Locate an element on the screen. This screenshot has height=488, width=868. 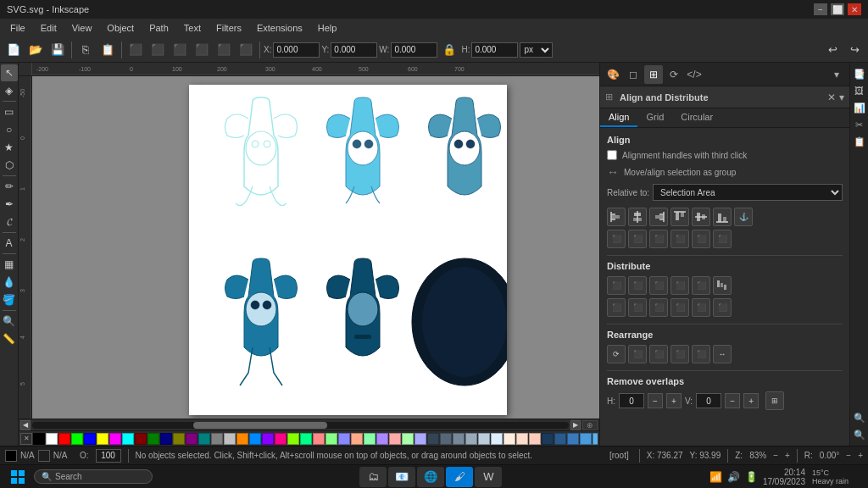
rearrange-6-button: ↔ is located at coordinates (722, 354).